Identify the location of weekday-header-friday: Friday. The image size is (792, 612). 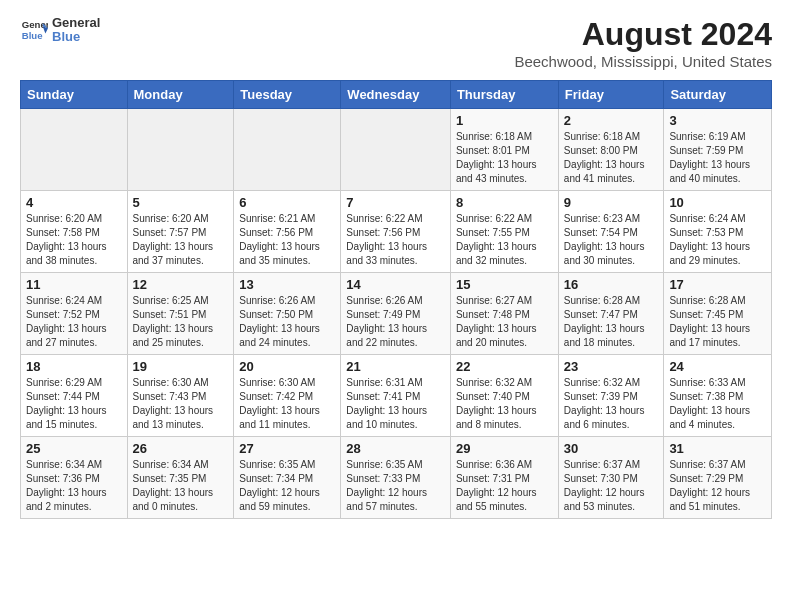
(611, 95).